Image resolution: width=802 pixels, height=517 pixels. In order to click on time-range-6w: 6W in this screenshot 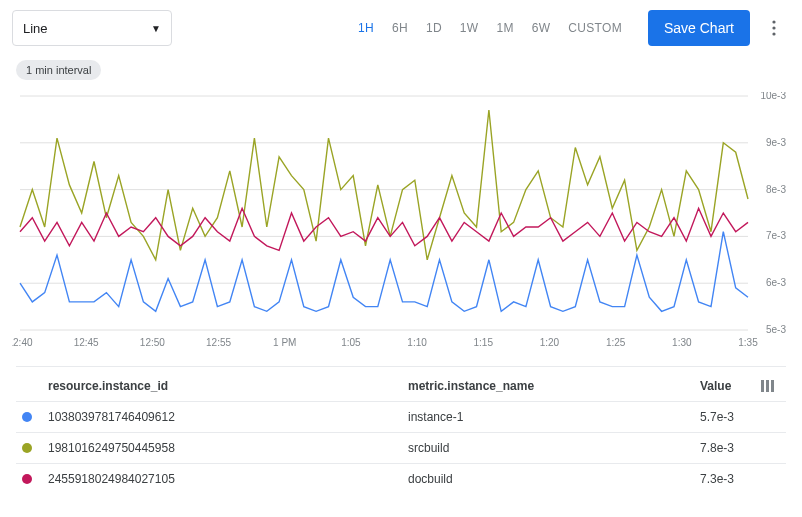, I will do `click(542, 28)`.